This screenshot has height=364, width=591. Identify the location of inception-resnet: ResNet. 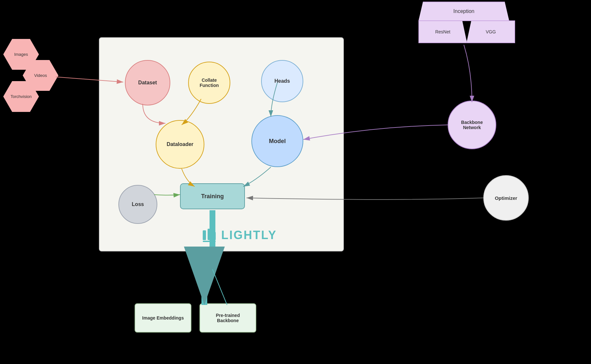
(443, 32).